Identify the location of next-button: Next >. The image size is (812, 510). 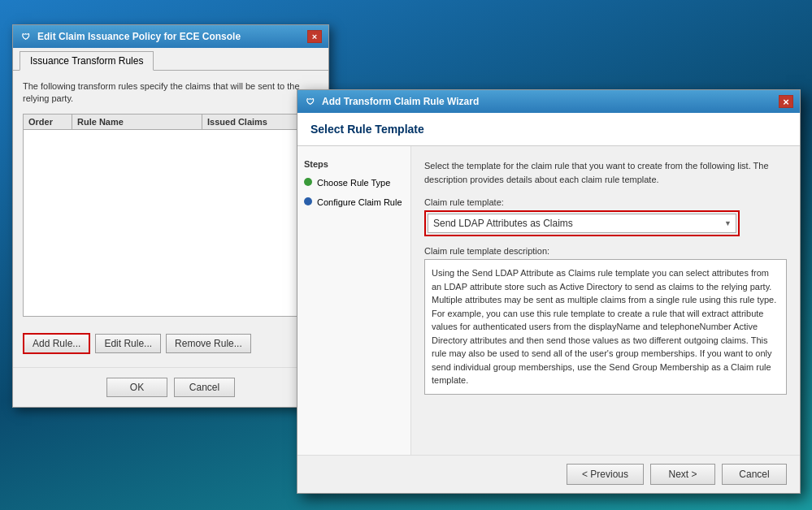
(683, 474).